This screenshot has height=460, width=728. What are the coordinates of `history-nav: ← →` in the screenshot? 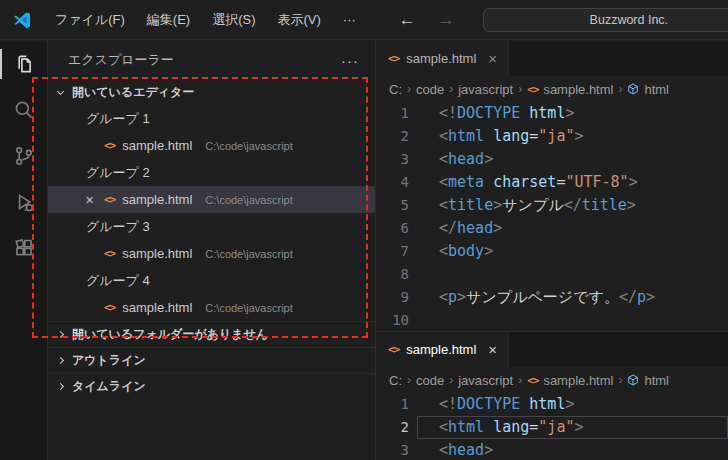 It's located at (427, 20).